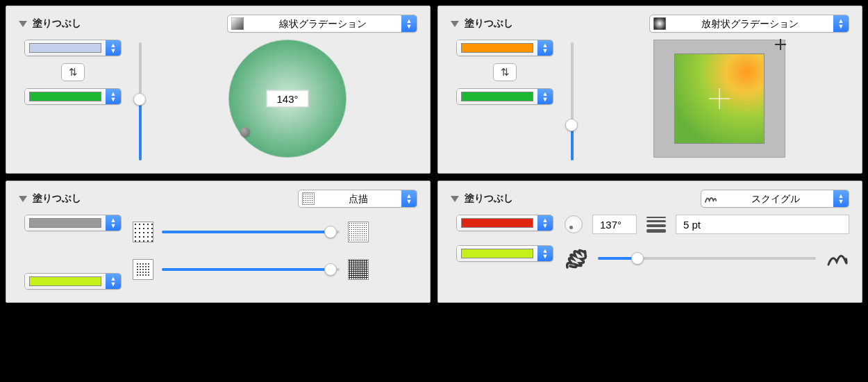  What do you see at coordinates (710, 199) in the screenshot?
I see `squiggle-icon` at bounding box center [710, 199].